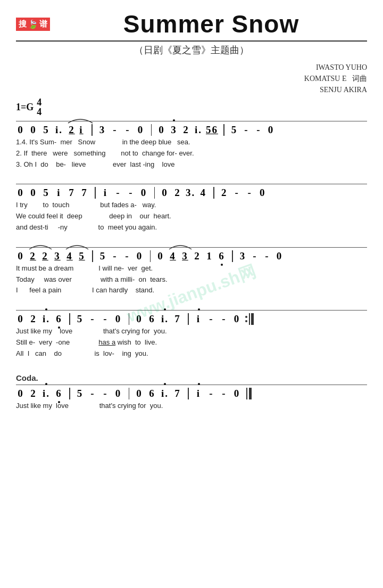  I want to click on logo-name: 谱, so click(44, 24).